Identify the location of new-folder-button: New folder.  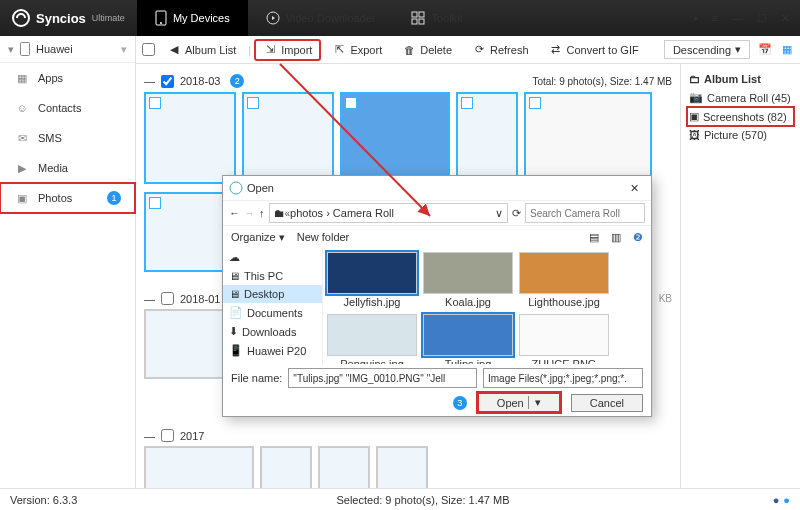
(324, 237).